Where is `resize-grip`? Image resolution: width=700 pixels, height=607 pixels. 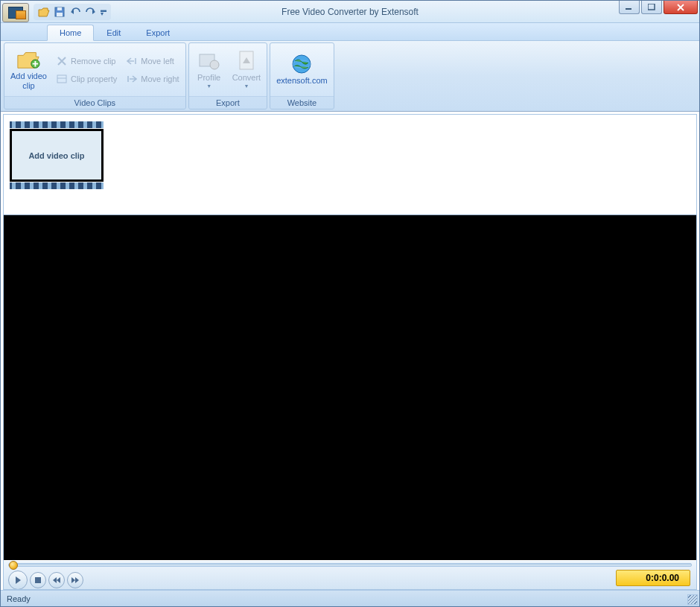
resize-grip is located at coordinates (693, 600).